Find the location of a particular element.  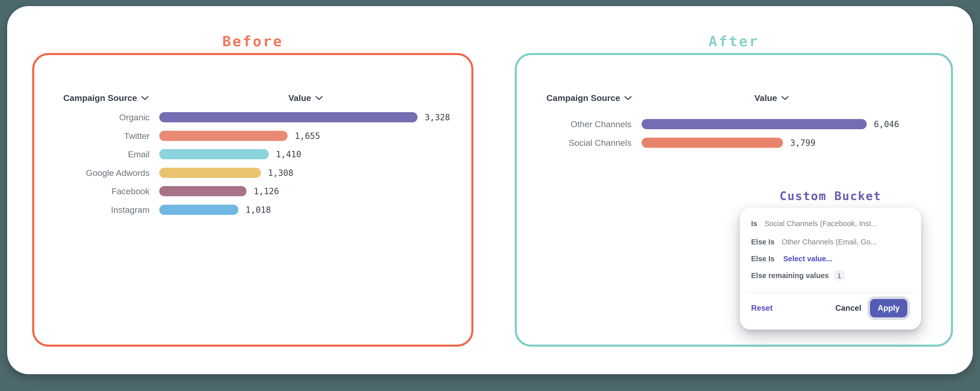

row-label-other-channels: Other Channels is located at coordinates (576, 124).